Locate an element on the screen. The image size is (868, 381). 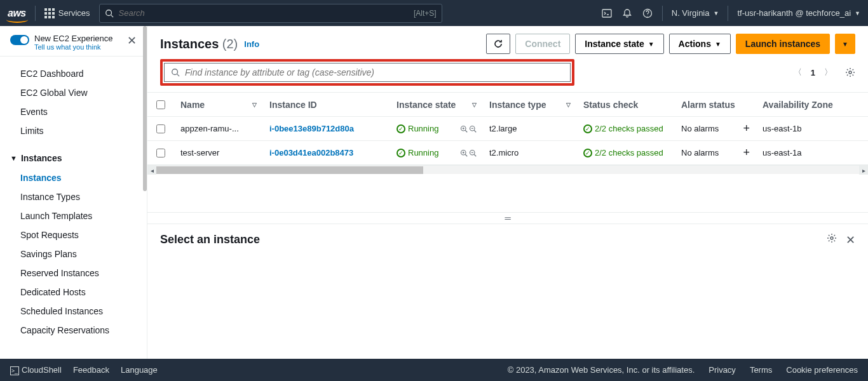
filter-highlight is located at coordinates (367, 72).